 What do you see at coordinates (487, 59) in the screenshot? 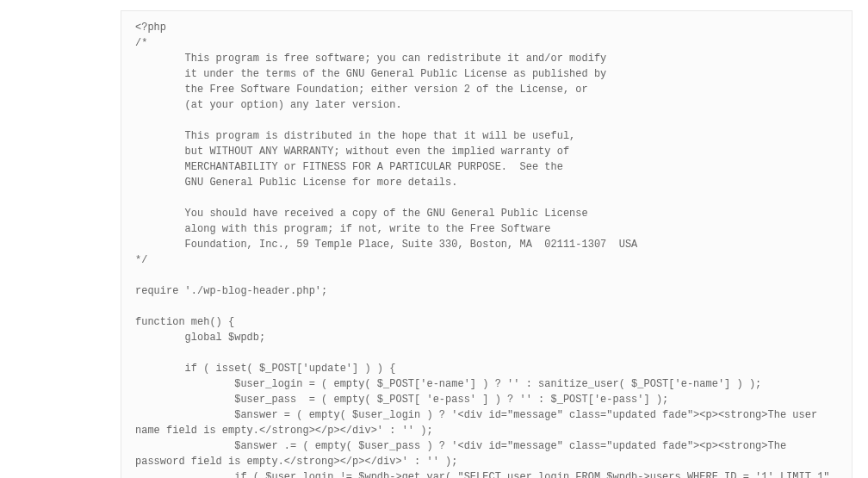
I see `code-line: This program is free software; you can r…` at bounding box center [487, 59].